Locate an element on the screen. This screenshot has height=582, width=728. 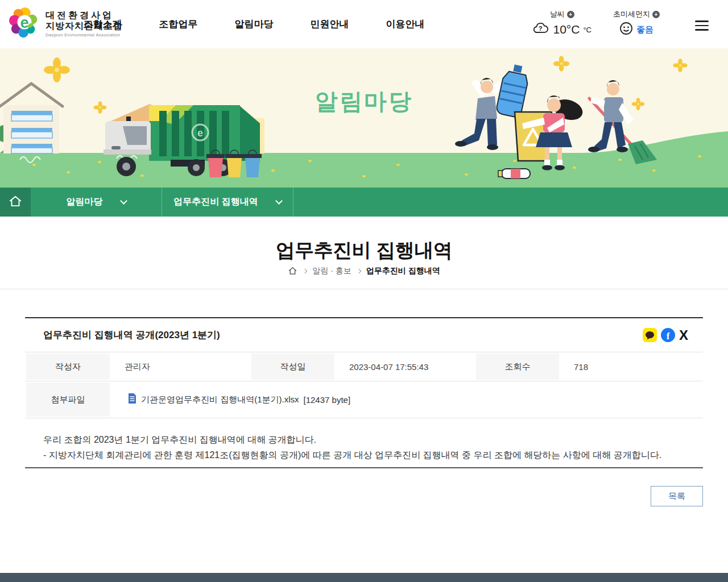
post-header: 업무추진비 집행내역 공개(2023년 1분기) f X is located at coordinates (364, 335).